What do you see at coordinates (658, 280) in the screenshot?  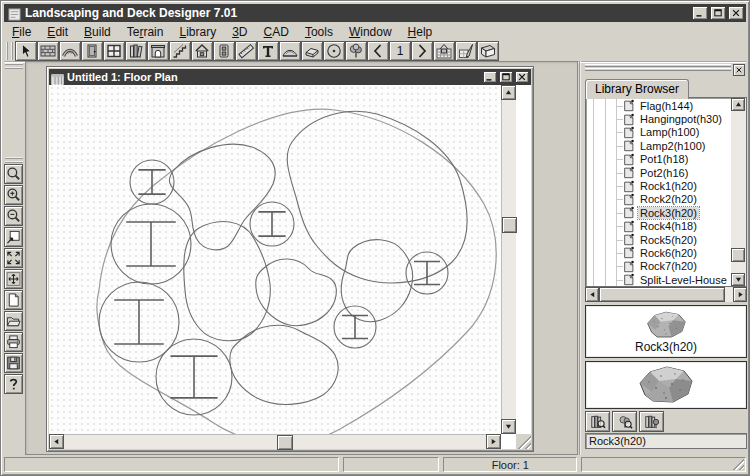 I see `tree-item-split-level-house: Split-Level-House` at bounding box center [658, 280].